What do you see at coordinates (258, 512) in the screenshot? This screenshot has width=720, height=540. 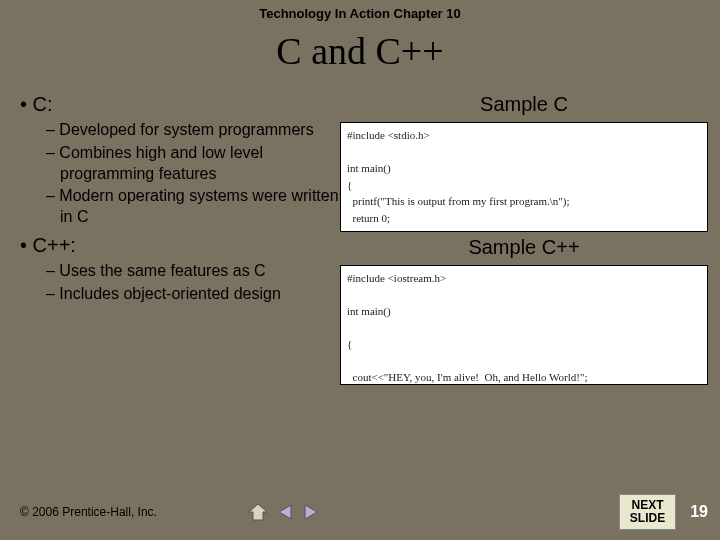 I see `home-icon` at bounding box center [258, 512].